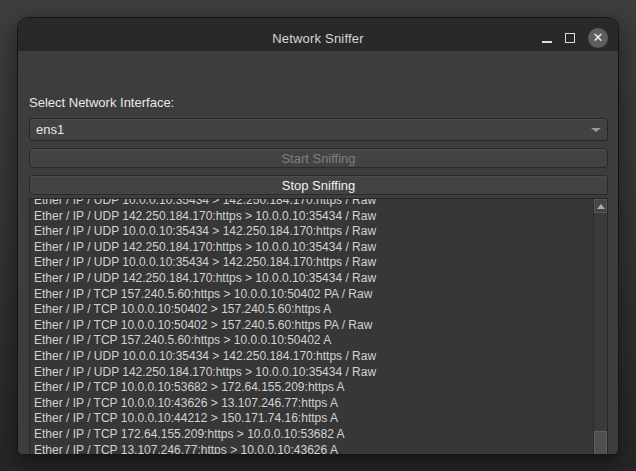 The width and height of the screenshot is (636, 471). Describe the element at coordinates (570, 38) in the screenshot. I see `maximize-icon` at that location.